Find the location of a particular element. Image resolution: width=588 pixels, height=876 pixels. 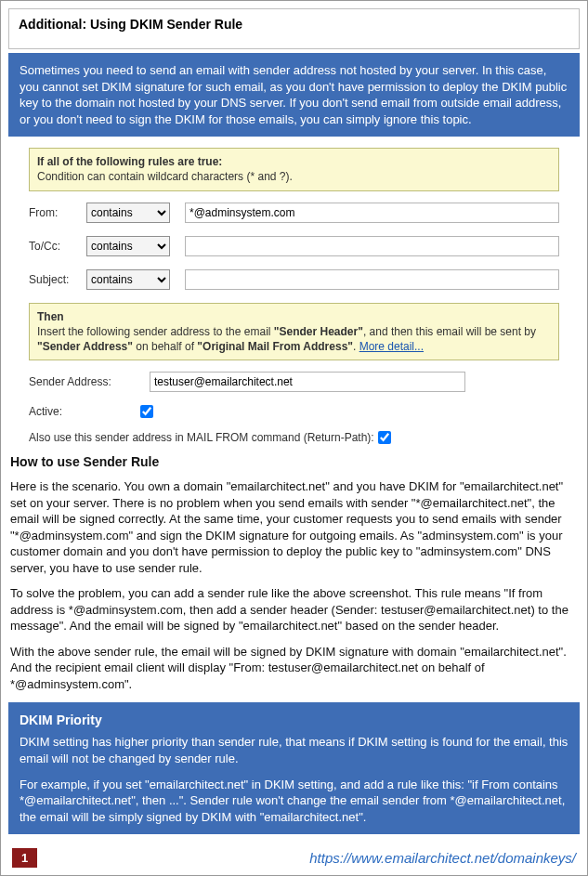

sender-address-label: Sender Address: is located at coordinates (85, 382).